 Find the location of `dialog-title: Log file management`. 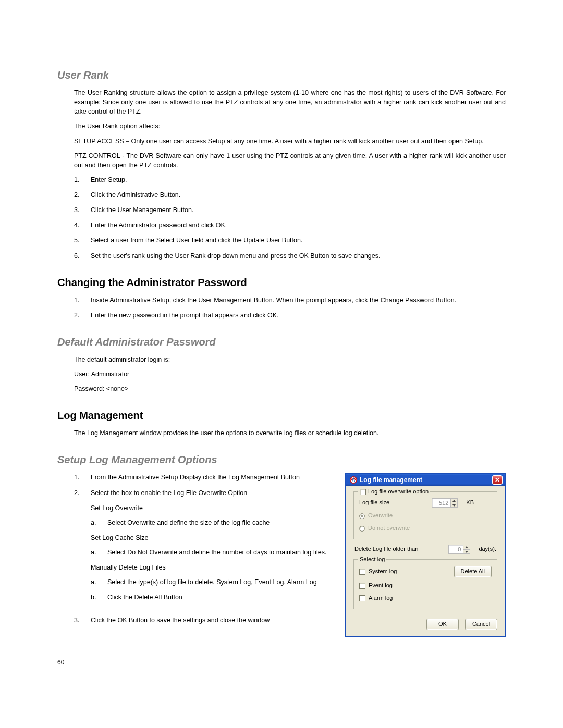

dialog-title: Log file management is located at coordinates (426, 480).